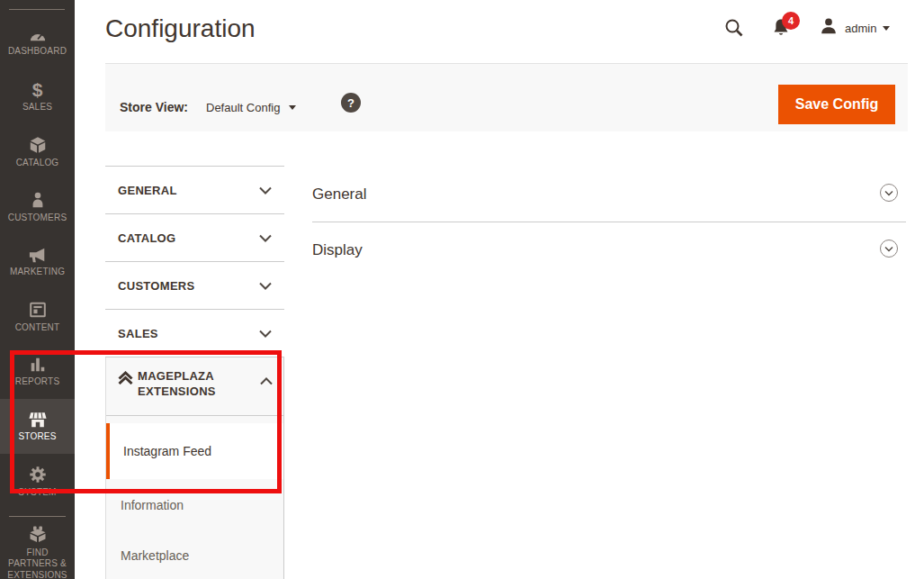 The width and height of the screenshot is (924, 579). I want to click on find-partners-icon, so click(38, 534).